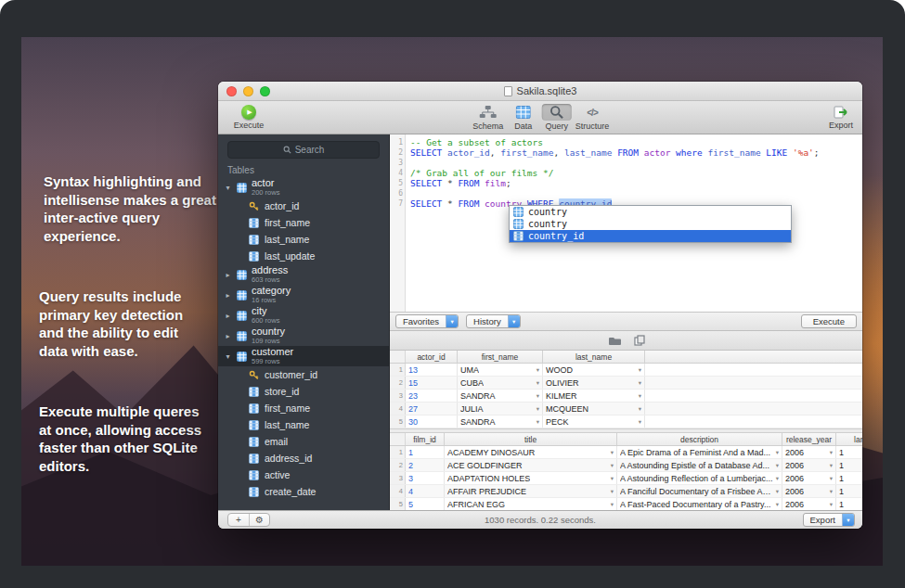  I want to click on sidebar-table-customer: ▾customer599 rows, so click(304, 356).